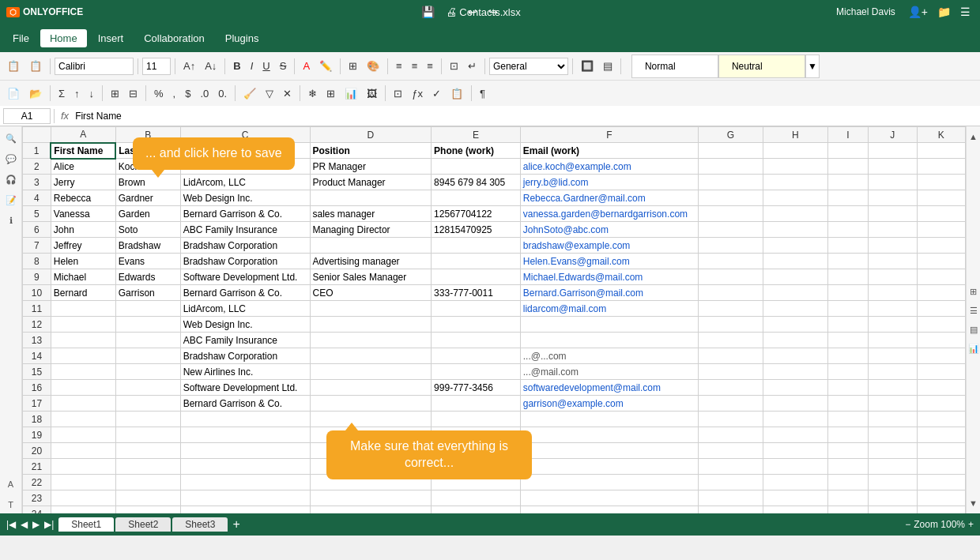 This screenshot has height=560, width=980. I want to click on cell-j9, so click(893, 277).